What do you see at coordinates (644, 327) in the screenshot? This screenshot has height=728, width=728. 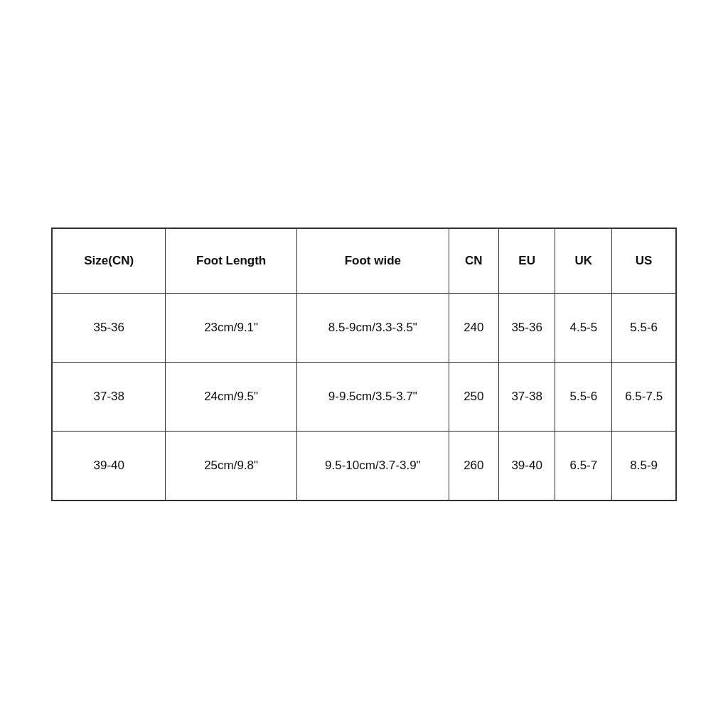 I see `cell-us-0: 5.5-6` at bounding box center [644, 327].